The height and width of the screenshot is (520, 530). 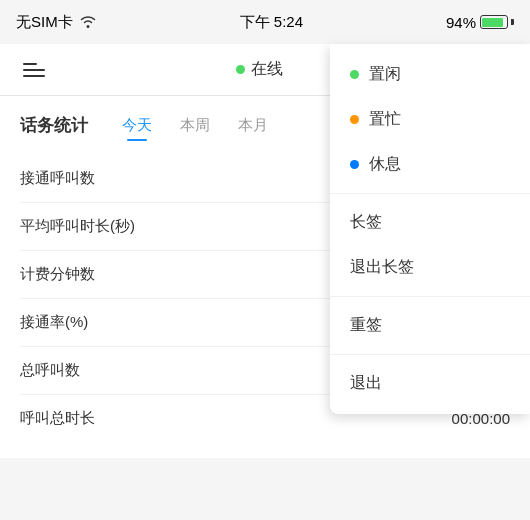 What do you see at coordinates (430, 384) in the screenshot?
I see `dropdown-item-exit: 退出` at bounding box center [430, 384].